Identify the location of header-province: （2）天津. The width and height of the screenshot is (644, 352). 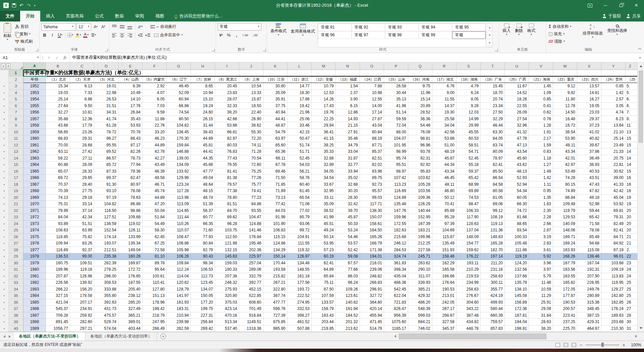
(82, 80).